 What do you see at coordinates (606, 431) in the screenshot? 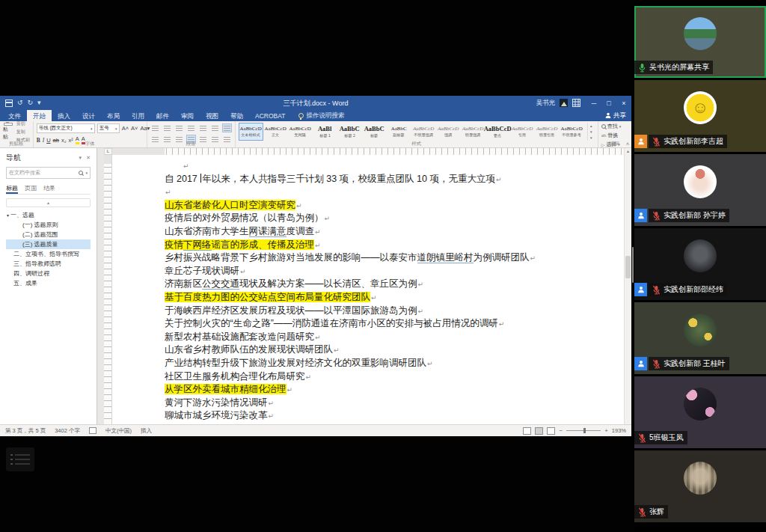
I see `zoom-in-icon: +` at bounding box center [606, 431].